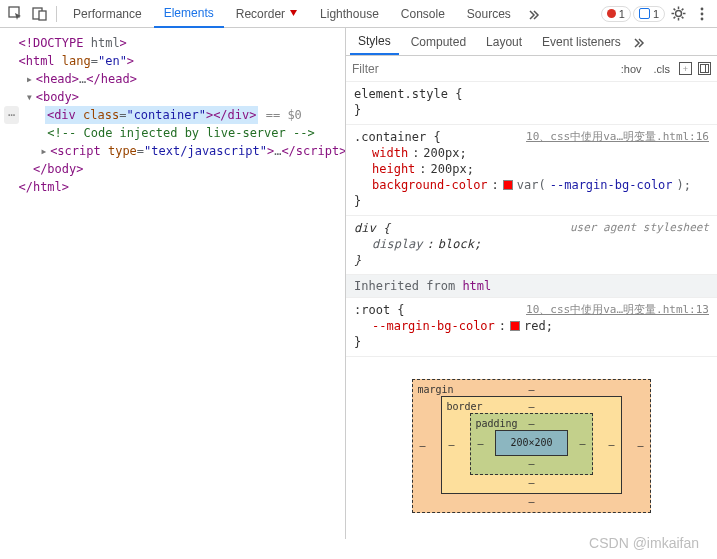 The height and width of the screenshot is (559, 717). What do you see at coordinates (632, 69) in the screenshot?
I see `hov-toggle: :hov` at bounding box center [632, 69].